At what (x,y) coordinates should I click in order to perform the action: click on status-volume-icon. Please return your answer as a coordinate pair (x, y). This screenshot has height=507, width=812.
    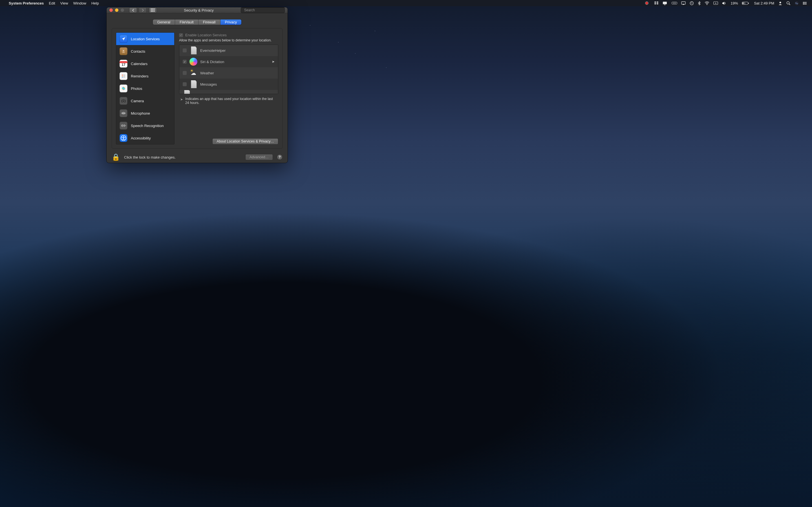
    Looking at the image, I should click on (724, 3).